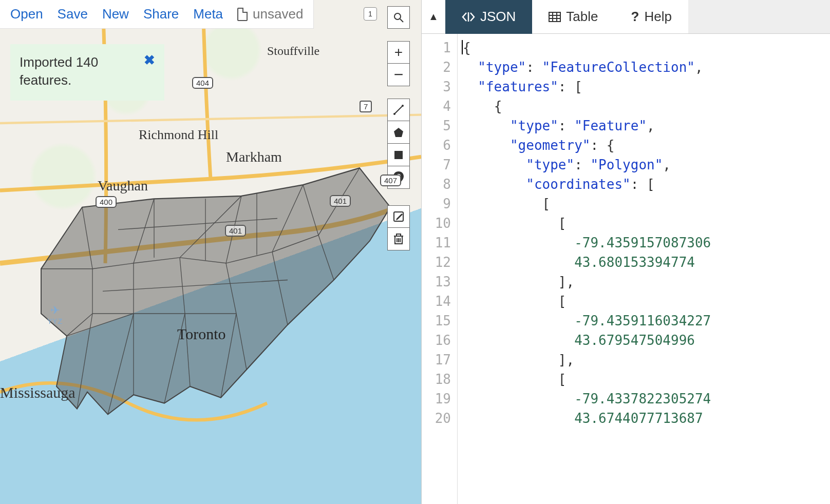  What do you see at coordinates (208, 14) in the screenshot?
I see `menu-meta: Meta` at bounding box center [208, 14].